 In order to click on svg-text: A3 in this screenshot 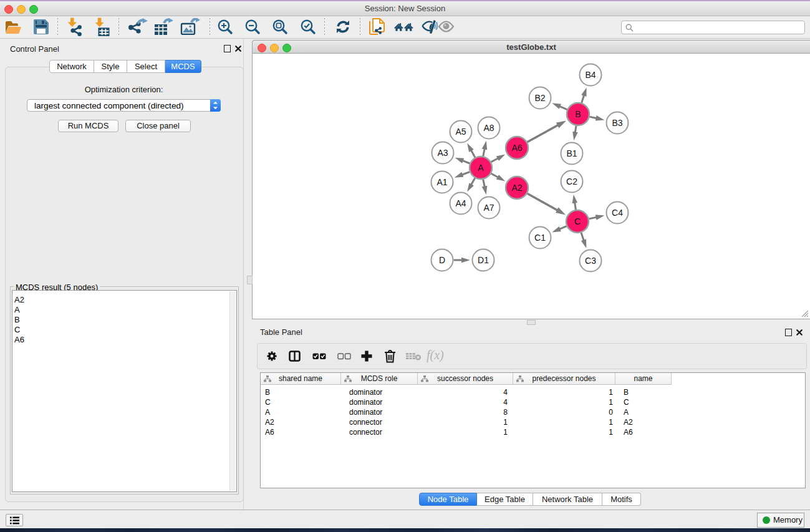, I will do `click(443, 153)`.